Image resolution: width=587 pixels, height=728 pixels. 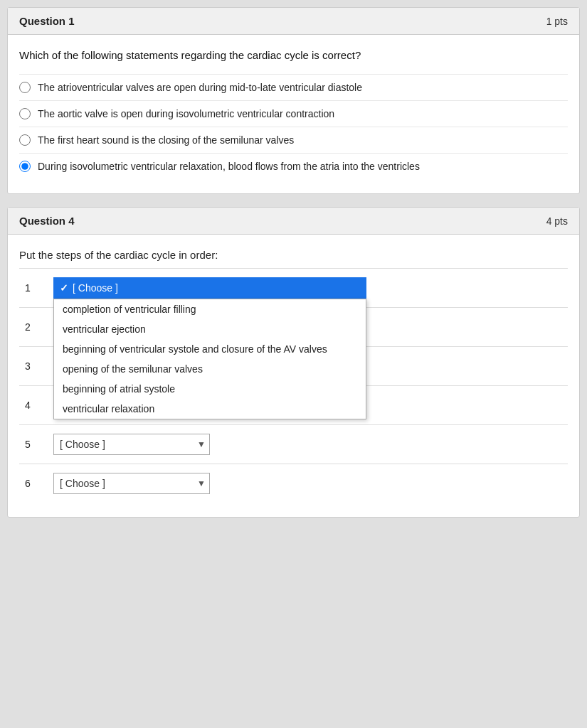 What do you see at coordinates (210, 329) in the screenshot?
I see `menu-item-2: ventricular ejection` at bounding box center [210, 329].